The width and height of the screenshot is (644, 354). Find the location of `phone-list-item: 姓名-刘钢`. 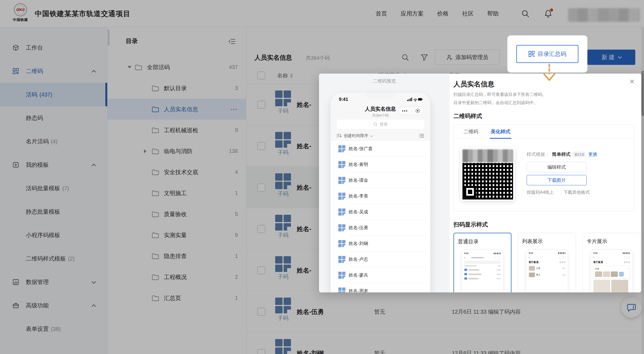

phone-list-item: 姓名-刘钢 is located at coordinates (381, 244).